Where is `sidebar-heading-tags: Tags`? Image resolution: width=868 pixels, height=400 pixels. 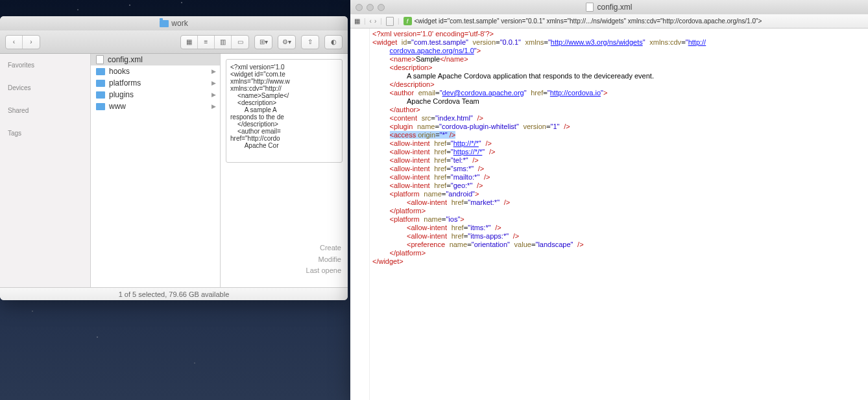
sidebar-heading-tags: Tags is located at coordinates (45, 134).